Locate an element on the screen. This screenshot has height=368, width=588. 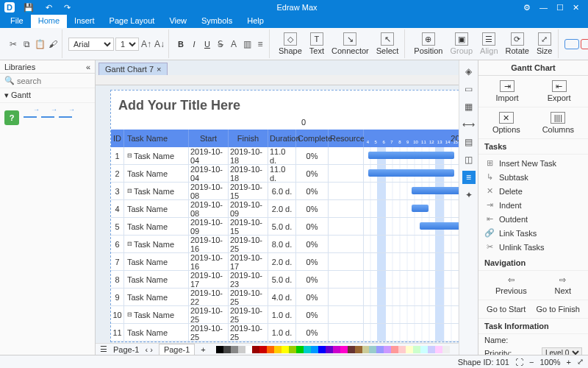
options-button: ✕Options is located at coordinates (506, 123).